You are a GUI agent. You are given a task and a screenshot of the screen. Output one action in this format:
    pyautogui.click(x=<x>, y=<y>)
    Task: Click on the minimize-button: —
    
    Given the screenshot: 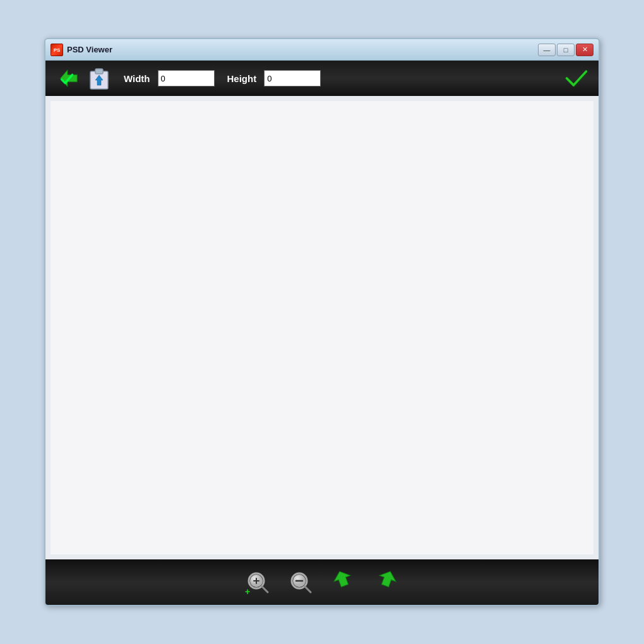 What is the action you would take?
    pyautogui.click(x=547, y=50)
    